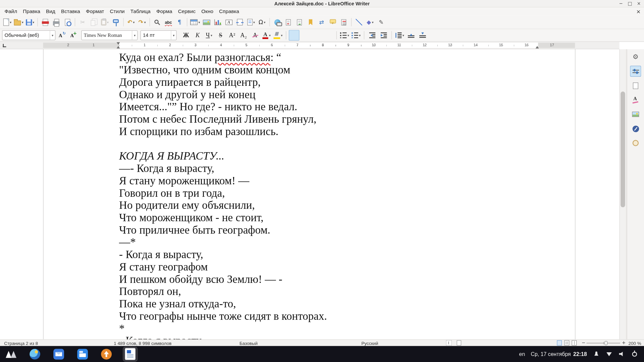  I want to click on sidebar-tab-sidebar-settings: ⚙, so click(635, 57).